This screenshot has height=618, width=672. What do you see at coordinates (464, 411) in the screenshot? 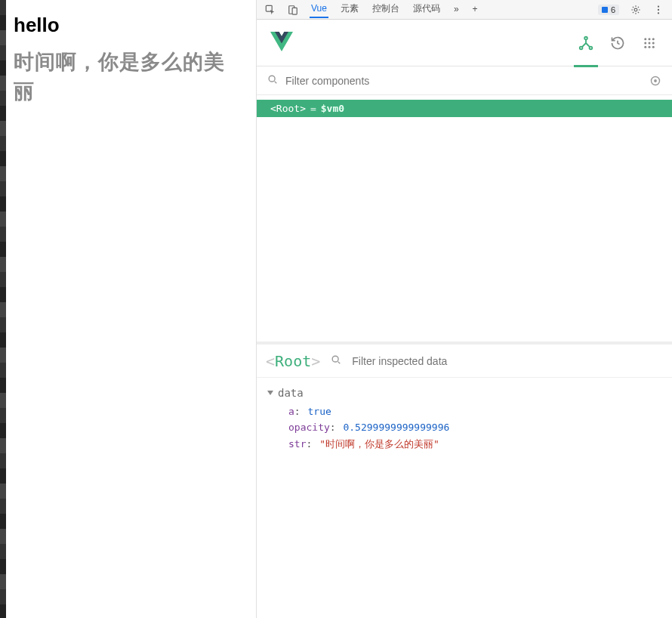
I see `data-row-a: a: true` at bounding box center [464, 411].